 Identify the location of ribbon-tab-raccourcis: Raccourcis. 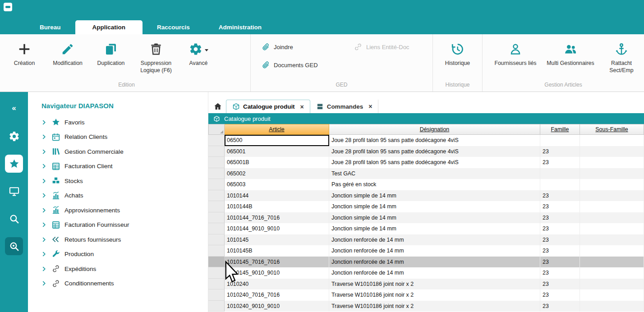
(173, 27).